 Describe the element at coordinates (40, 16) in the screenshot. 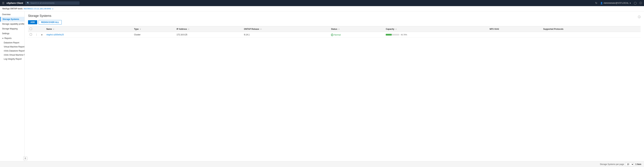

I see `page-title: Storage Systems` at that location.